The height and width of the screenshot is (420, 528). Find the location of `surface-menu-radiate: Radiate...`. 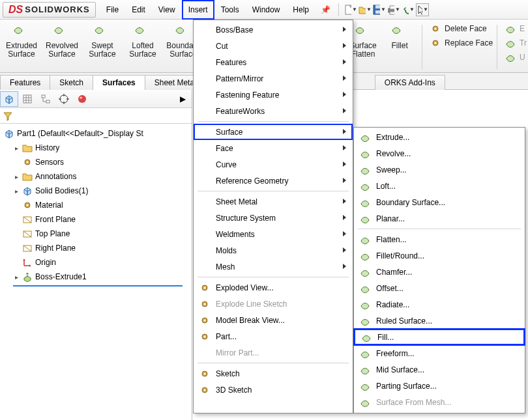

surface-menu-radiate: Radiate... is located at coordinates (439, 305).